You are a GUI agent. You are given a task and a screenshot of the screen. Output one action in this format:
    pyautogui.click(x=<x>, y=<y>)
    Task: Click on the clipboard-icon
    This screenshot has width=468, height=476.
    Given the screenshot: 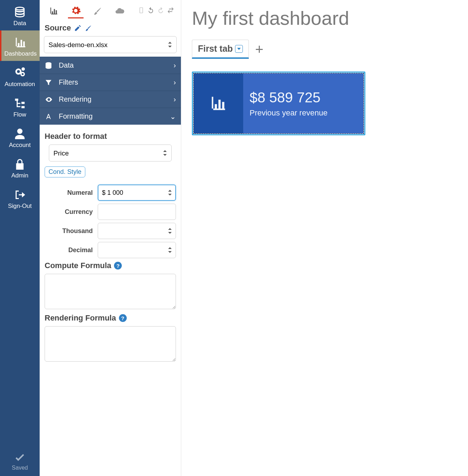 What is the action you would take?
    pyautogui.click(x=141, y=11)
    